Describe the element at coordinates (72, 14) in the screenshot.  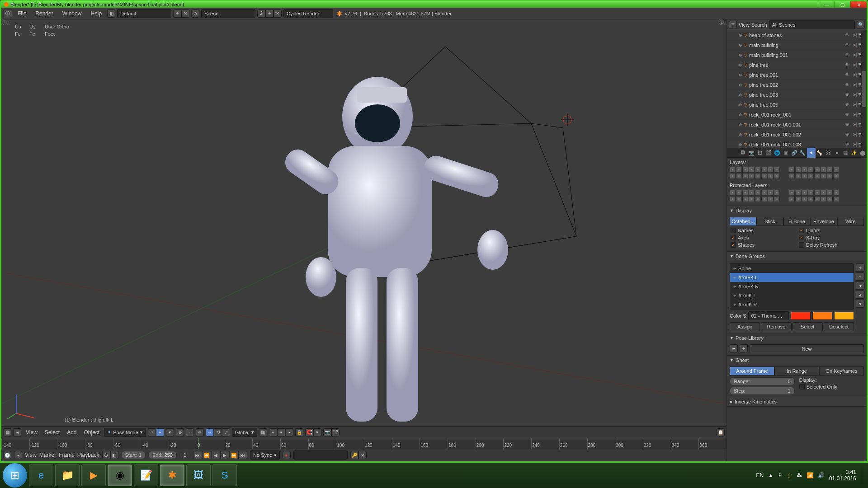
I see `menu-window: Window` at that location.